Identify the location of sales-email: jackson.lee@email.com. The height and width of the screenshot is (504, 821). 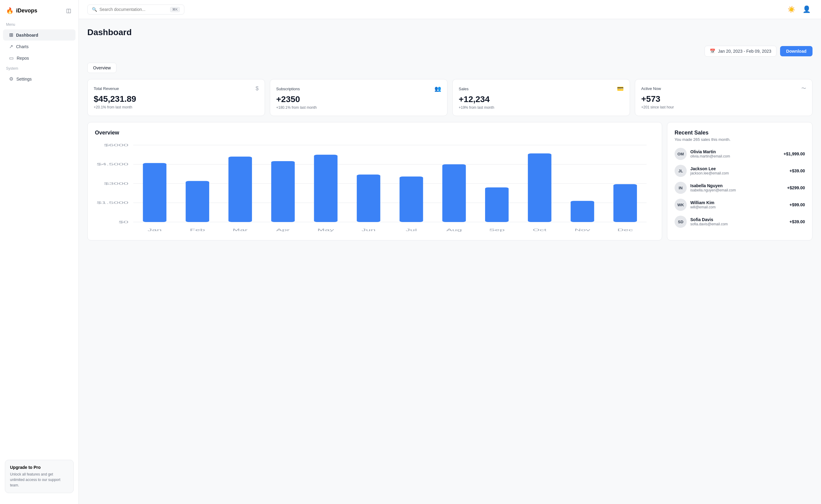
(738, 173).